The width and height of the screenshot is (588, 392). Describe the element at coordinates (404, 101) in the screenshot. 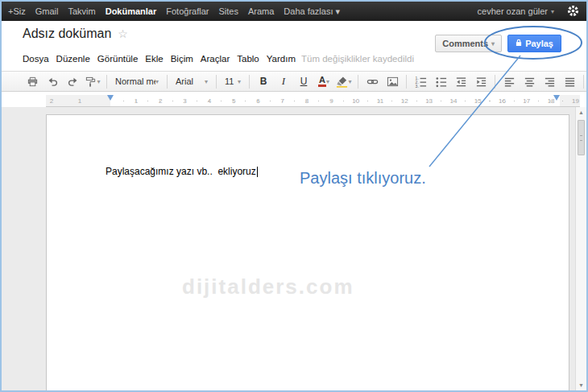

I see `ruler-number: 12` at that location.